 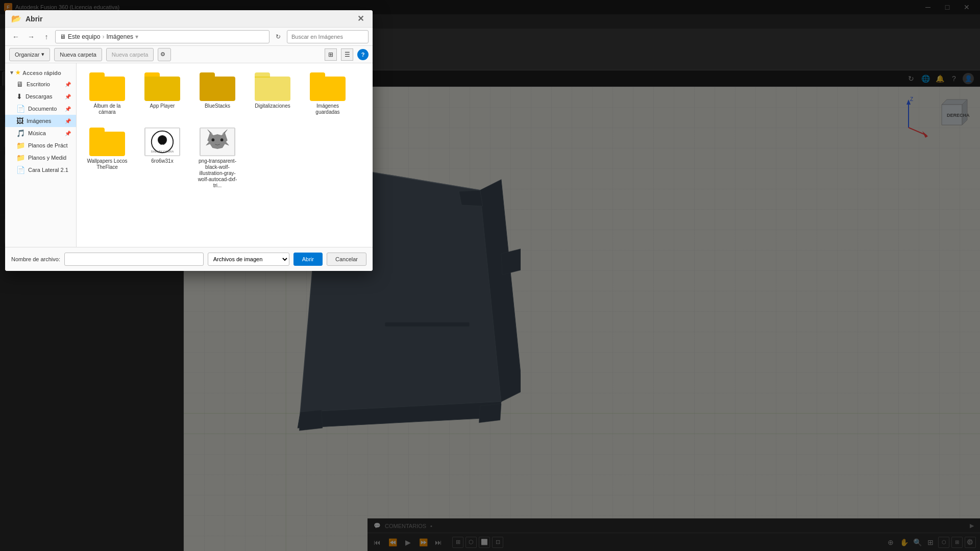 I want to click on cara-lateral-label: Cara Lateral 2.1, so click(x=48, y=170).